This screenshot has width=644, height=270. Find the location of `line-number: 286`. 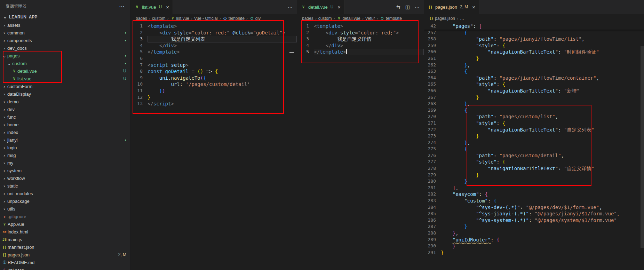

line-number: 286 is located at coordinates (432, 221).